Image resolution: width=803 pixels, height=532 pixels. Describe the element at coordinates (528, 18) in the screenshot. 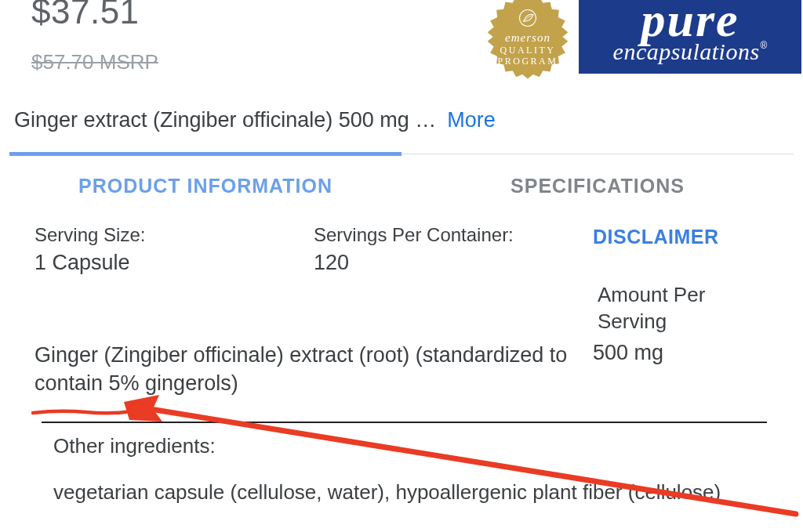

I see `leaf-icon` at that location.